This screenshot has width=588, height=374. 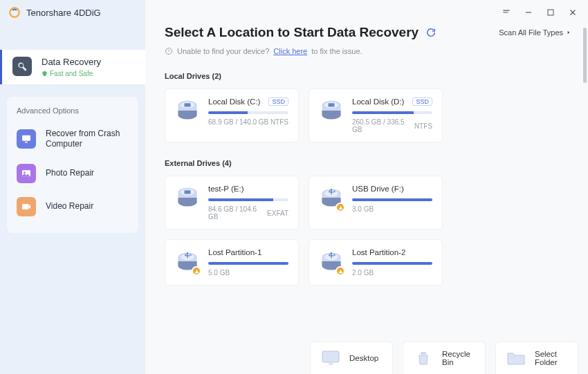 I want to click on nav-data-recovery: Data Recovery Fast and Safe, so click(x=73, y=67).